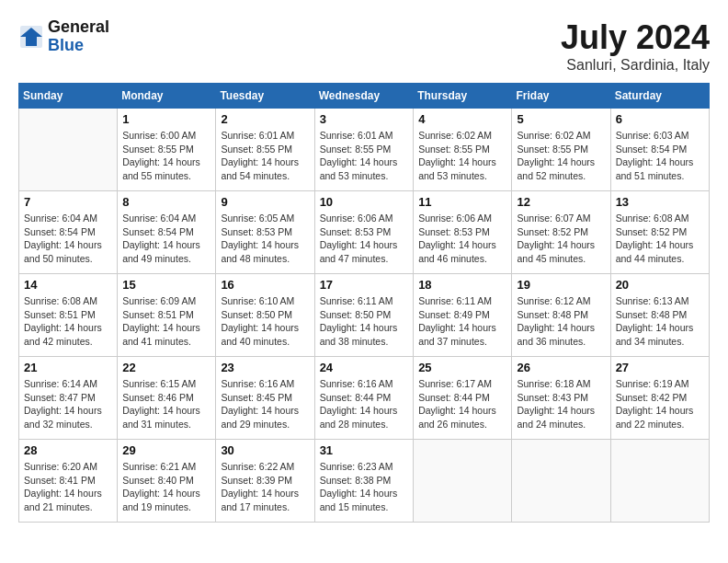 This screenshot has width=728, height=563. Describe the element at coordinates (166, 202) in the screenshot. I see `day-number: 8` at that location.